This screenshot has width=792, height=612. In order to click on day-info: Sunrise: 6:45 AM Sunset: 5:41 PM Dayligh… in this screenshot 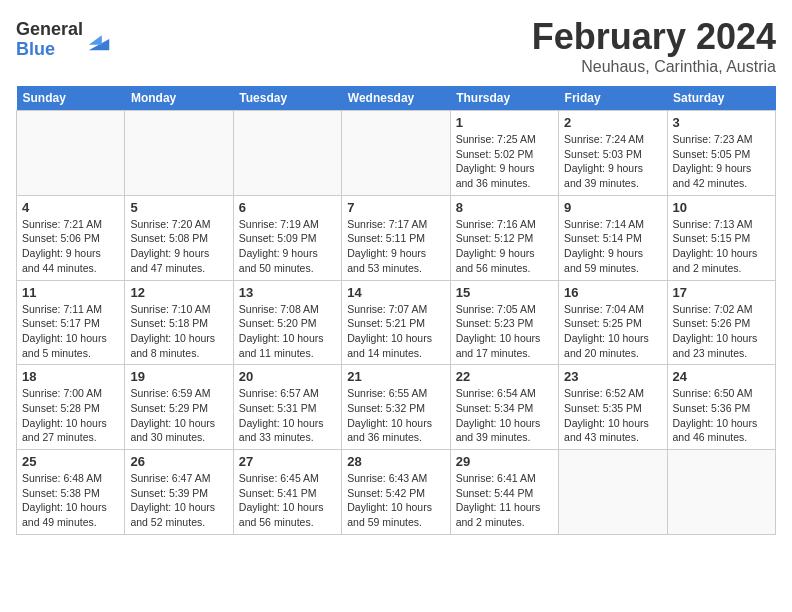, I will do `click(288, 500)`.